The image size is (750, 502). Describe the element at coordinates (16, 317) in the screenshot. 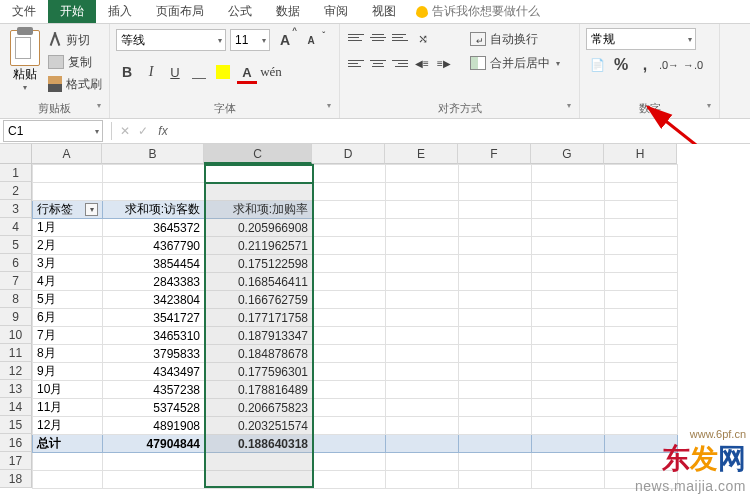

I see `row-header-9: 9` at that location.